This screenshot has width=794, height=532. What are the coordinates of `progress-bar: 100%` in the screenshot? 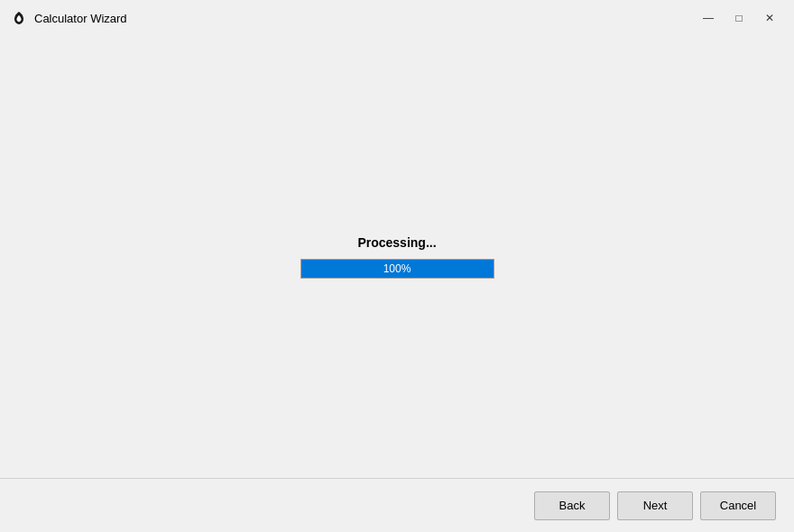 It's located at (397, 269).